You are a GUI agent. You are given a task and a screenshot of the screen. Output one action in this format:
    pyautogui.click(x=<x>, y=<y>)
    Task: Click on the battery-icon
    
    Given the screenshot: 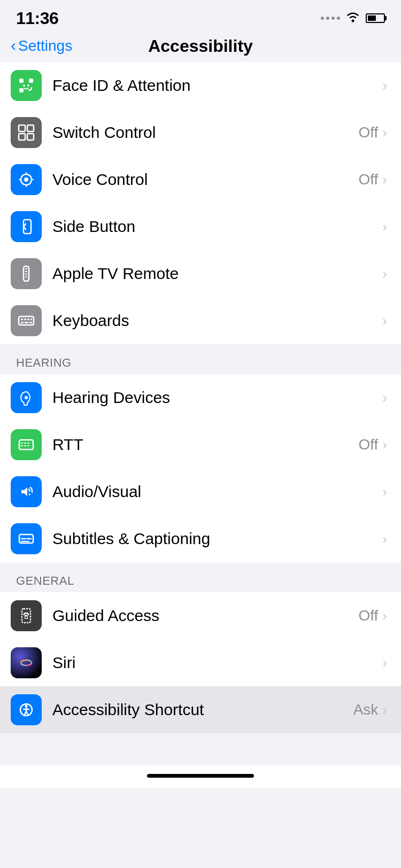 What is the action you would take?
    pyautogui.click(x=375, y=18)
    